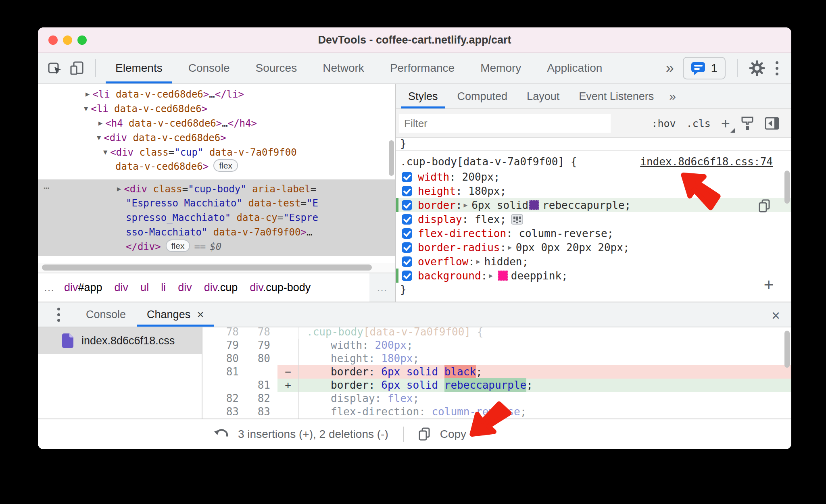 This screenshot has width=826, height=504. Describe the element at coordinates (53, 40) in the screenshot. I see `close-window-button` at that location.